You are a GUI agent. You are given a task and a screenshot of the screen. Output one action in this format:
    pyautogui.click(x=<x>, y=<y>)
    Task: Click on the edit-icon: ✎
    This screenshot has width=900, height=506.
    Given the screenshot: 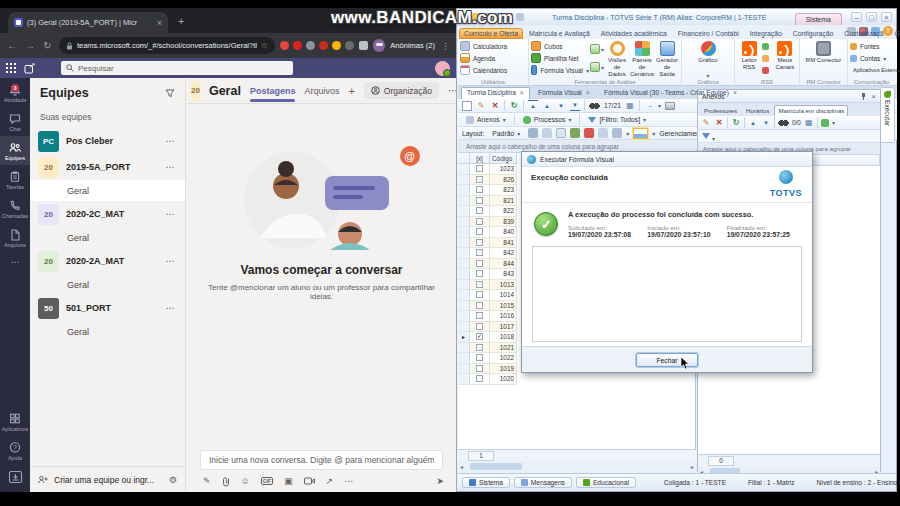 What is the action you would take?
    pyautogui.click(x=706, y=123)
    